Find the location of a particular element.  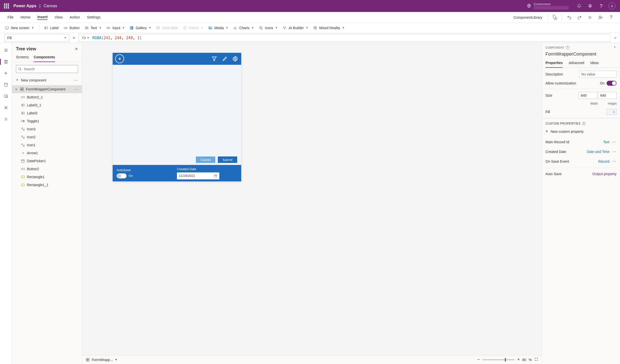

gallery-button: Gallery ▼ is located at coordinates (140, 28).